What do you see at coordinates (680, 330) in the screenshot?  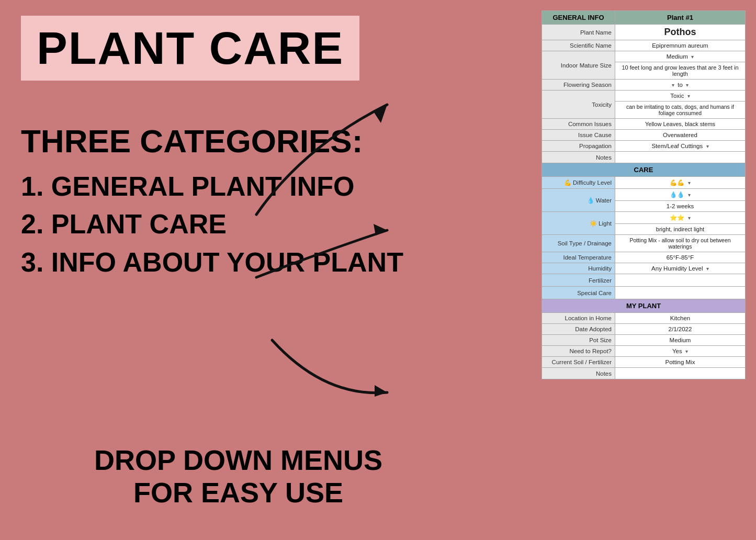 I see `date-adopted-value: 2/1/2022` at bounding box center [680, 330].